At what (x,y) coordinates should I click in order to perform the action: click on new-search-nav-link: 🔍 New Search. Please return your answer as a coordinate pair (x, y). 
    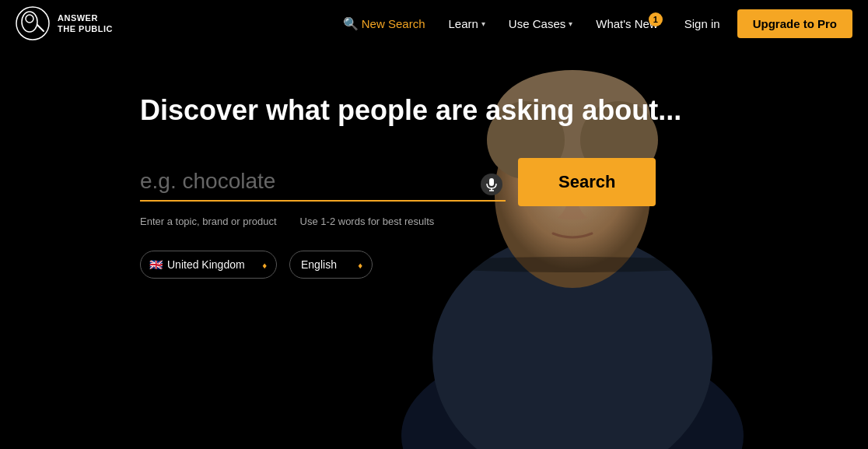
    Looking at the image, I should click on (384, 23).